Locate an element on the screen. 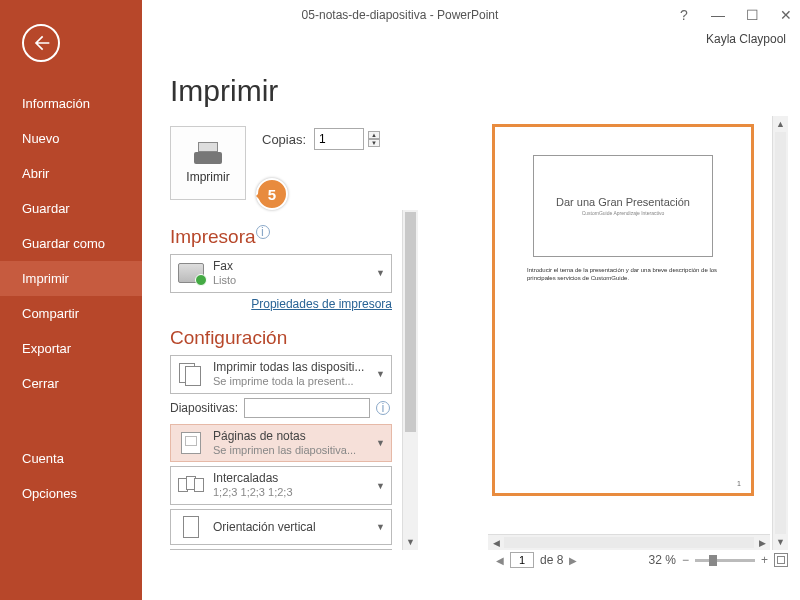 The width and height of the screenshot is (800, 600). printer-icon is located at coordinates (208, 153).